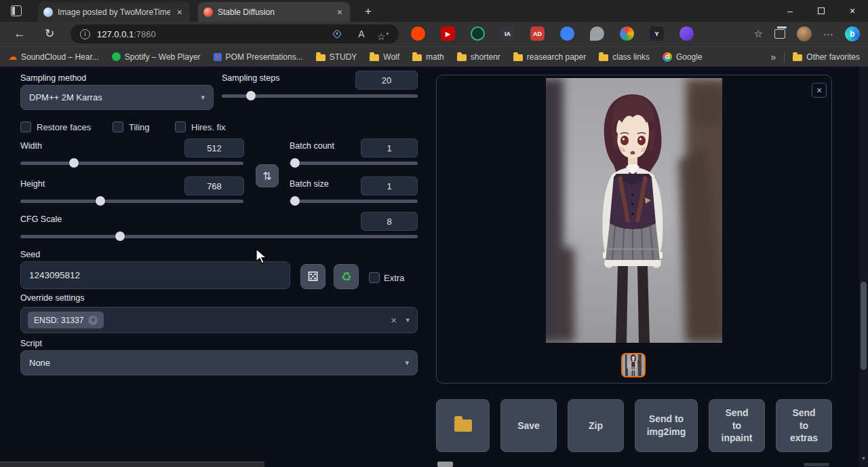  What do you see at coordinates (384, 57) in the screenshot?
I see `bookmark-folder-wolf: Wolf` at bounding box center [384, 57].